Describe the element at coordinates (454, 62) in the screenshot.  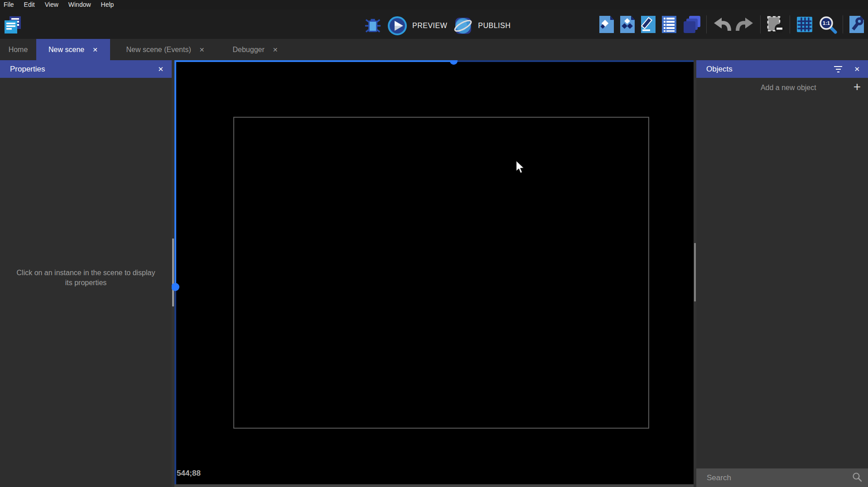
I see `resize-handle-top` at that location.